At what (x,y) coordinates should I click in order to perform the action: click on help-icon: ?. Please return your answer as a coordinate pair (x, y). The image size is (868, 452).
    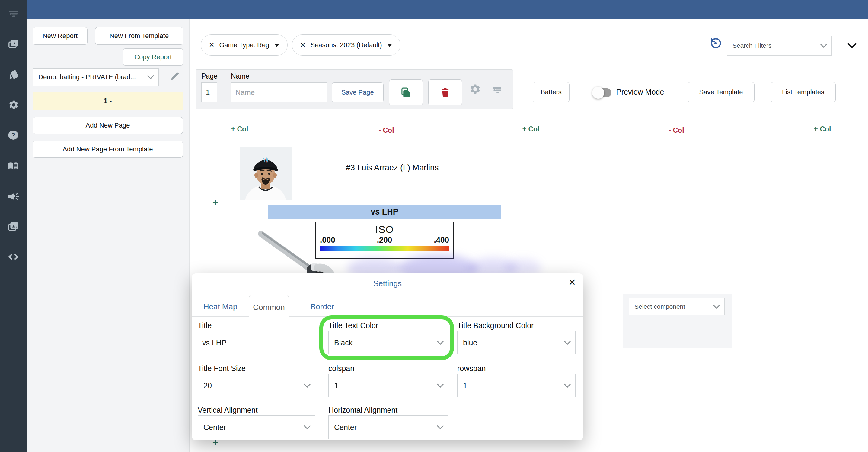
    Looking at the image, I should click on (13, 135).